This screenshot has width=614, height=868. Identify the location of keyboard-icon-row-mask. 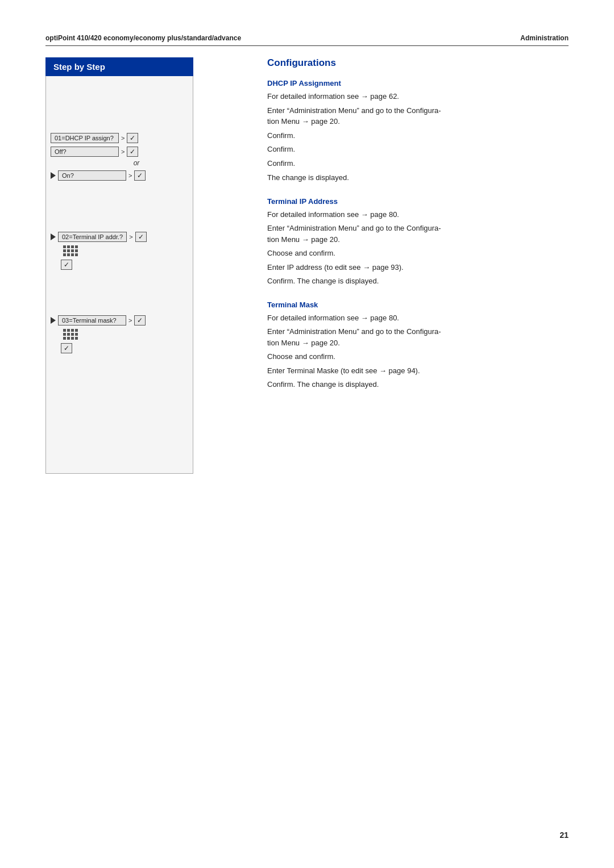
(125, 334).